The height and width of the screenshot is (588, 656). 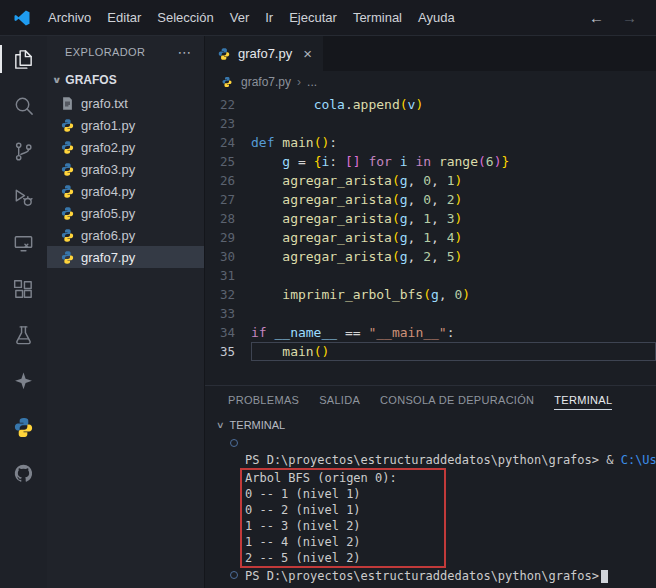 I want to click on code-line-text: if __name__ == "__main__":, so click(x=454, y=332).